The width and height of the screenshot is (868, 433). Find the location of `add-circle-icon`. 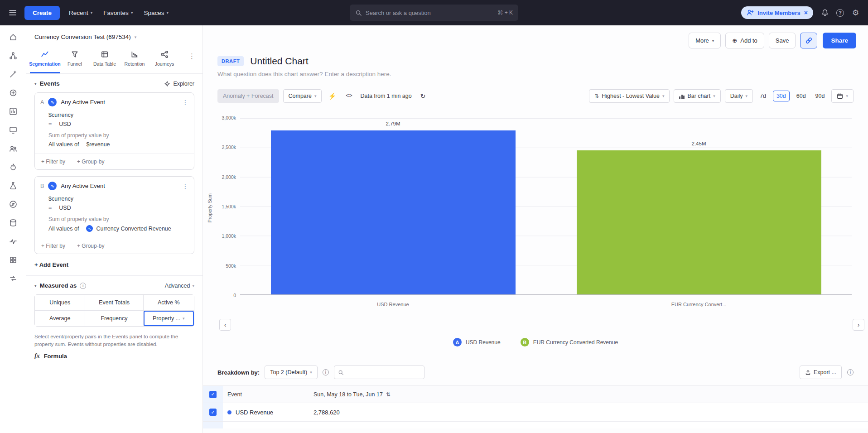

add-circle-icon is located at coordinates (13, 93).